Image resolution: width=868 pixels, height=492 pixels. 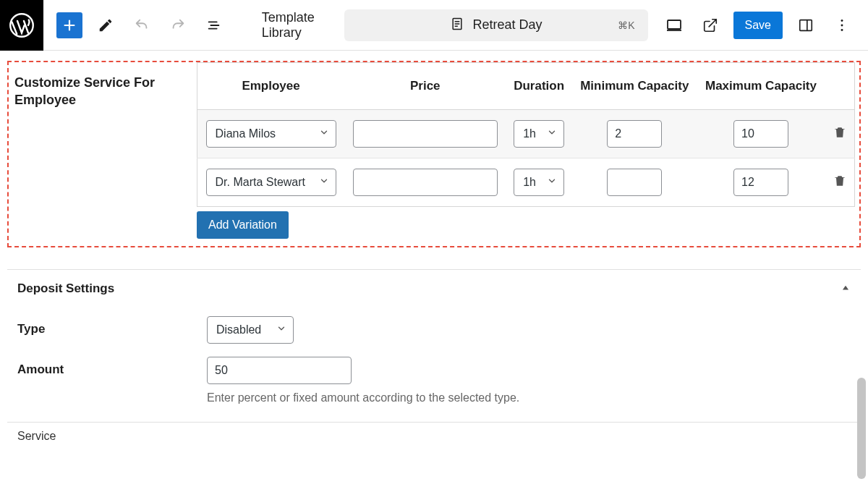 I want to click on list-icon, so click(x=214, y=25).